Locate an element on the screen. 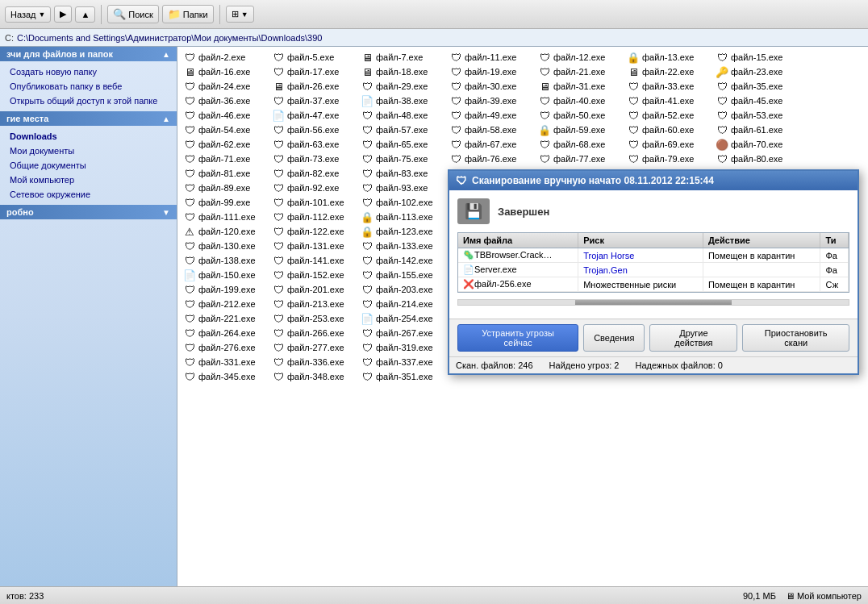  file-item: 🛡файл-40.exe is located at coordinates (580, 101).